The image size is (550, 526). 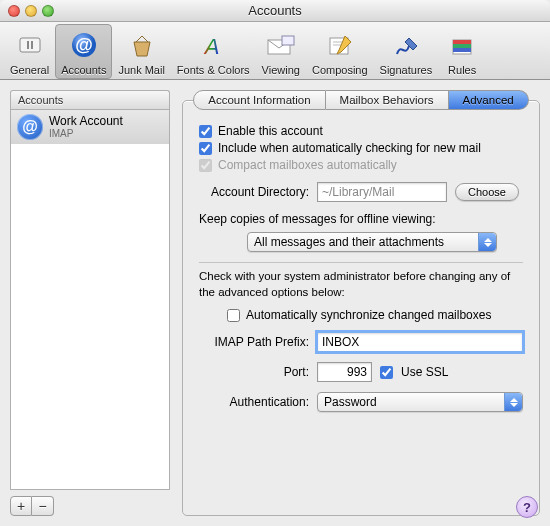 What do you see at coordinates (270, 131) in the screenshot?
I see `enable-account-label: Enable this account` at bounding box center [270, 131].